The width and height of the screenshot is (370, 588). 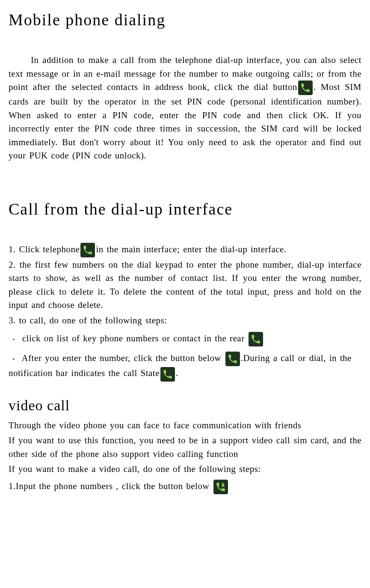 What do you see at coordinates (44, 249) in the screenshot?
I see `step-1-text-a: 1. Click telephone` at bounding box center [44, 249].